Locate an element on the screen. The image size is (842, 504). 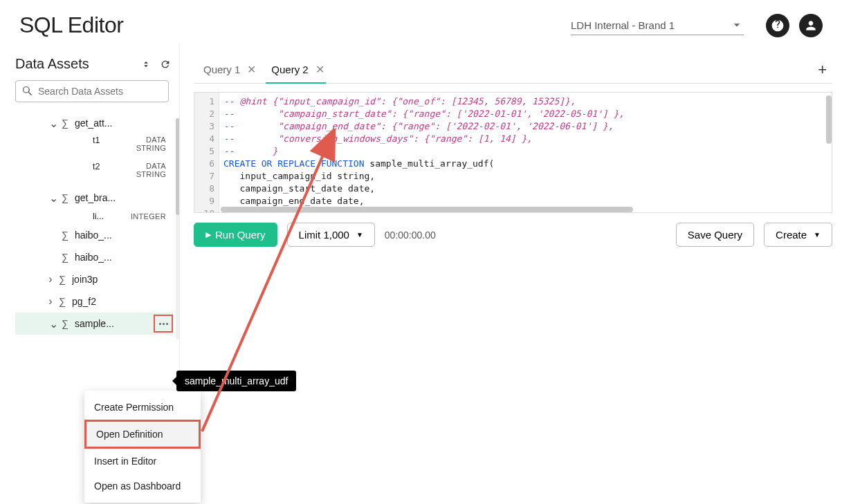
column-type: INTEGER is located at coordinates (145, 216).